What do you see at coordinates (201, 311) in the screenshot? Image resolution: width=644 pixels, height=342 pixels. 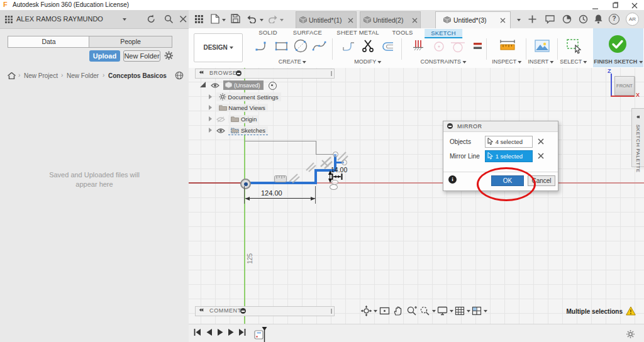 I see `collapse-arrows-icon` at bounding box center [201, 311].